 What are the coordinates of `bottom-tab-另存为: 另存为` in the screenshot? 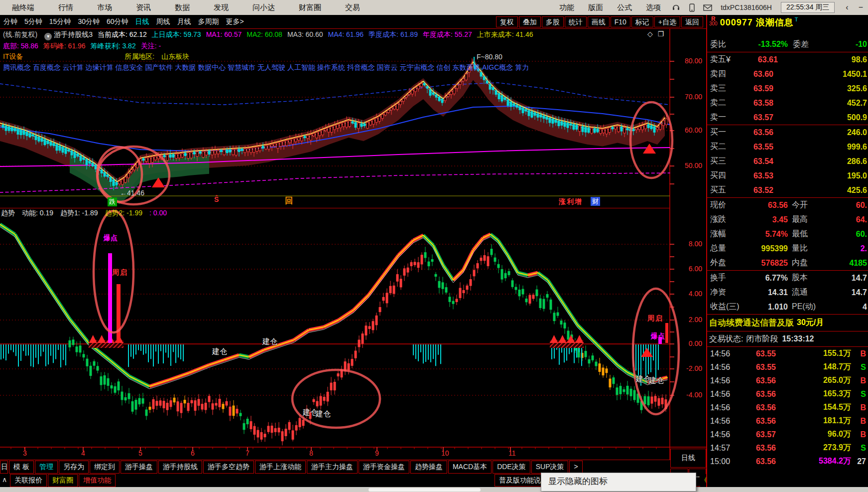 It's located at (74, 467).